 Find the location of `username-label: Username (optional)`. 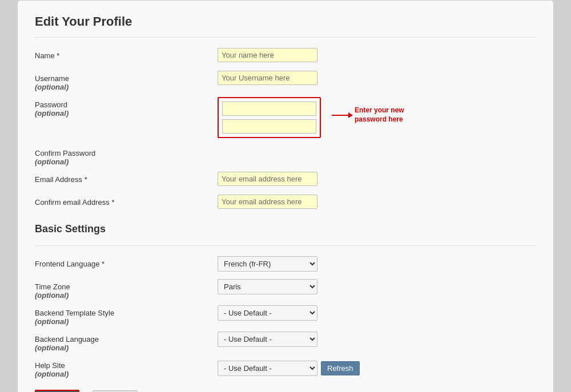

username-label: Username (optional) is located at coordinates (126, 81).